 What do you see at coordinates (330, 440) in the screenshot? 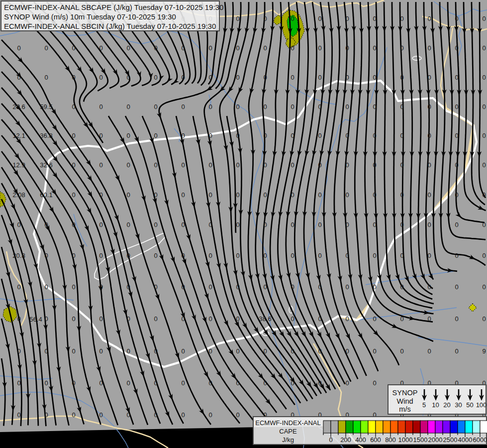
I see `cape-tick-label: 0` at bounding box center [330, 440].